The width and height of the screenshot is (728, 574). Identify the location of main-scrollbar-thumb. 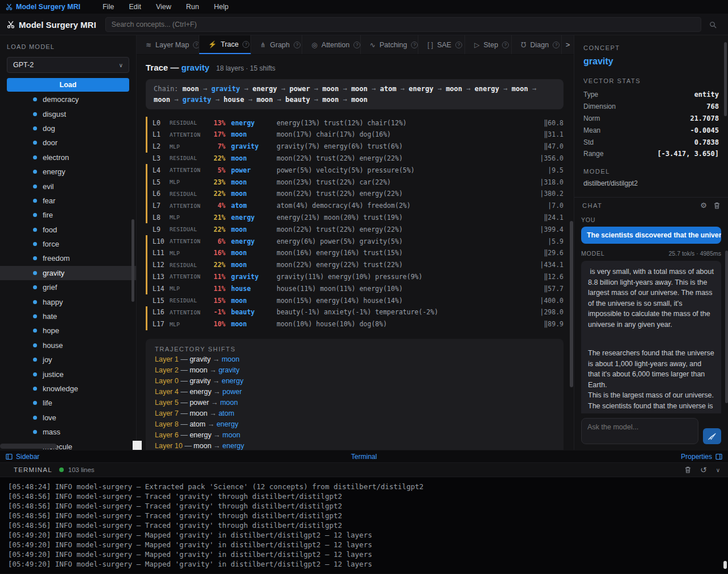
(571, 304).